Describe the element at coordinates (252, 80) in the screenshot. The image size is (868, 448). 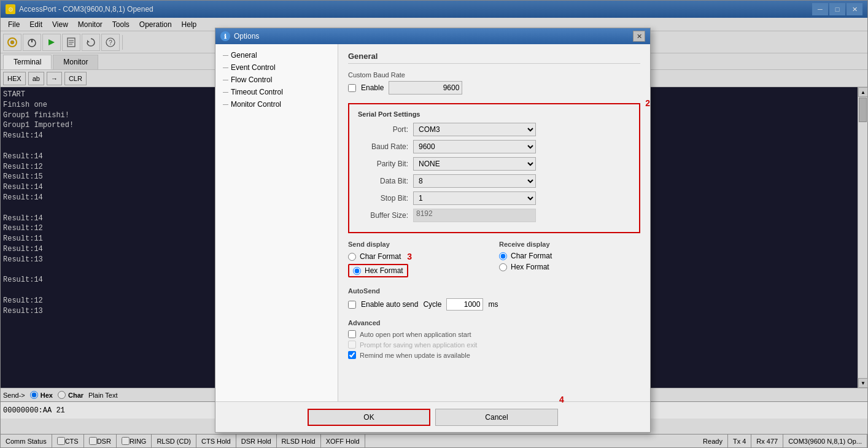
I see `nav-label-flow: Flow Control` at that location.